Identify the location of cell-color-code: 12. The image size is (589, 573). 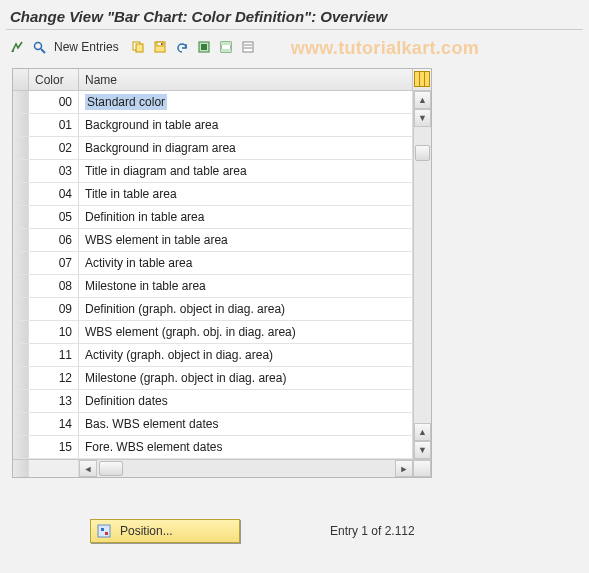
(54, 378).